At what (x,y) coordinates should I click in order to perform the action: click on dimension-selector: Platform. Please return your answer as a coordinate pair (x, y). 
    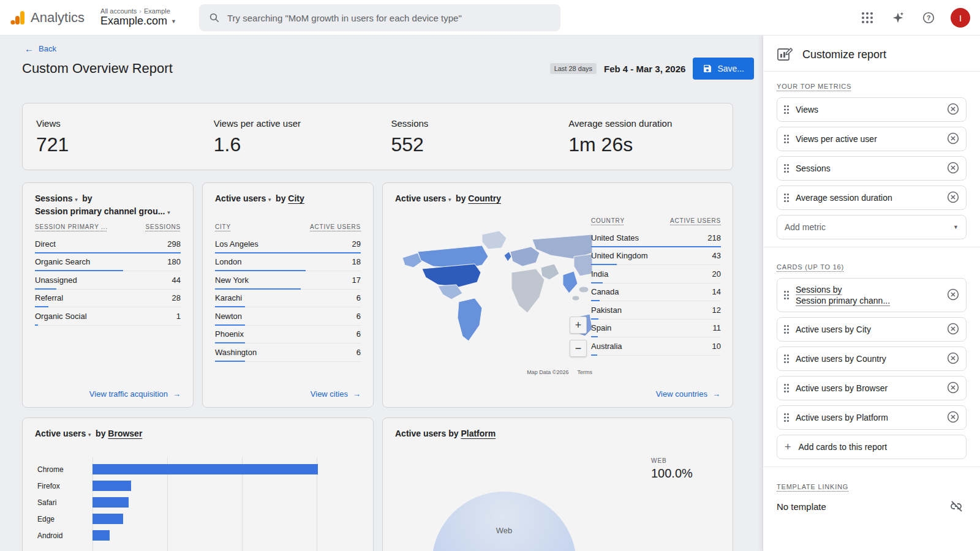
    Looking at the image, I should click on (478, 433).